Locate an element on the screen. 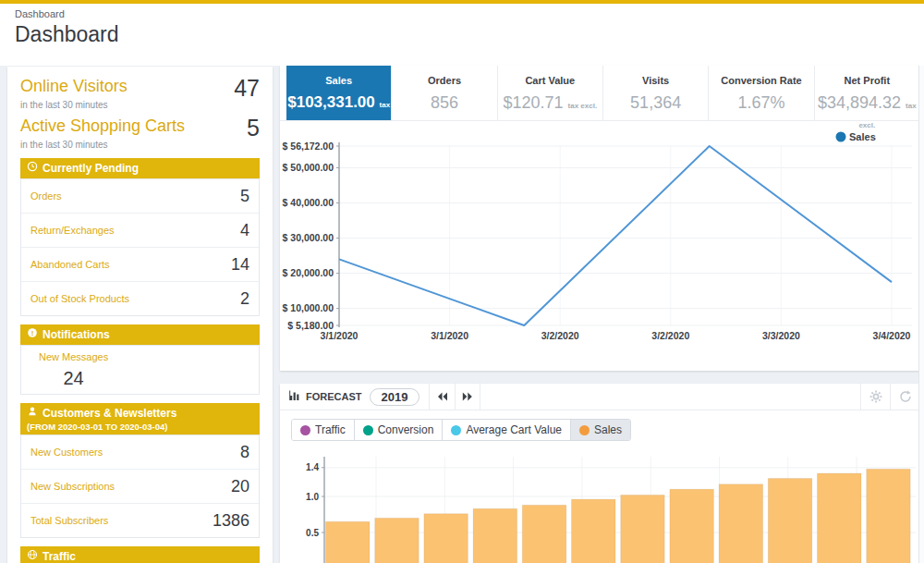 Image resolution: width=924 pixels, height=563 pixels. kpi-tab-visits: Visits 51,364 is located at coordinates (656, 92).